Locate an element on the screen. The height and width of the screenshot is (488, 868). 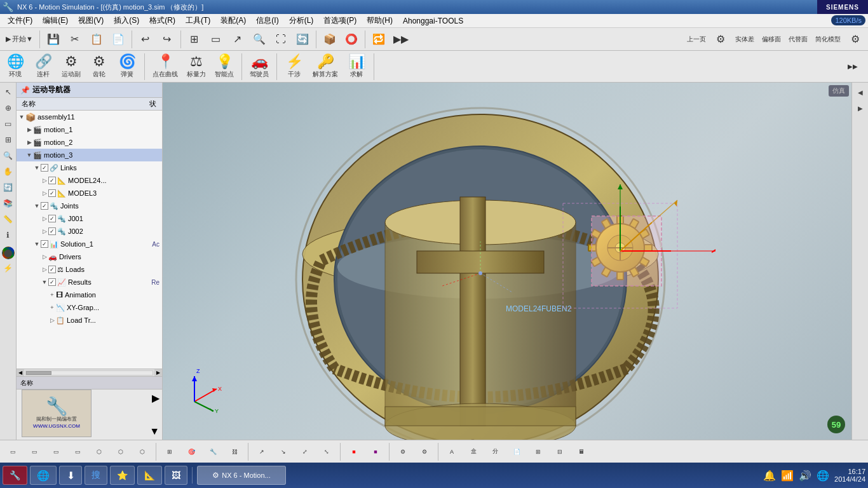
menu-assembly: 装配(A) is located at coordinates (233, 20).